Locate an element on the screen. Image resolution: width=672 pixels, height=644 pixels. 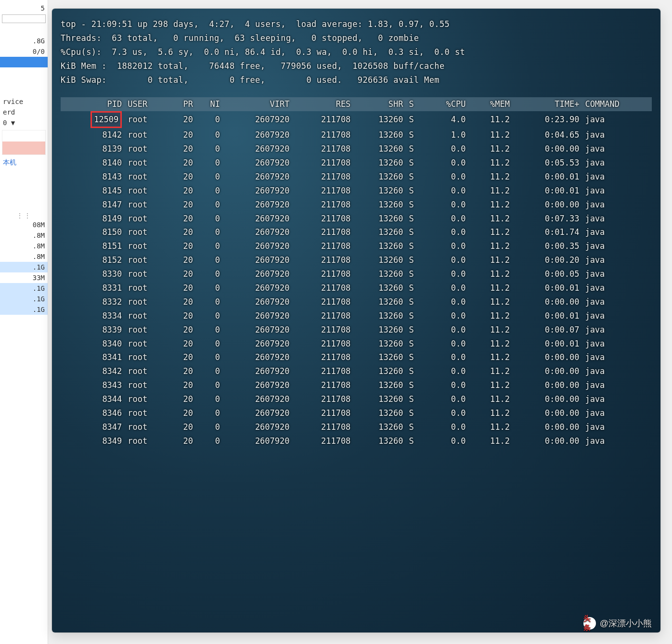
summary-line-swap: KiB Swap: 0 total, 0 free, 0 used. 92663… is located at coordinates (356, 80).